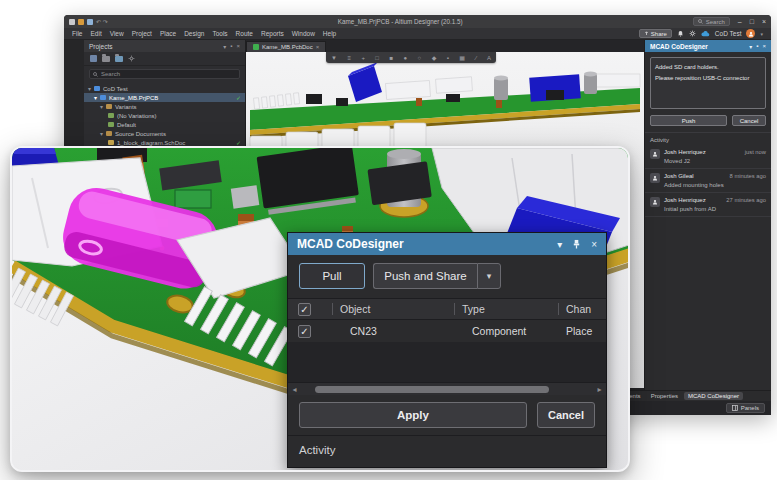 The width and height of the screenshot is (777, 480). I want to click on gear-icon, so click(692, 34).